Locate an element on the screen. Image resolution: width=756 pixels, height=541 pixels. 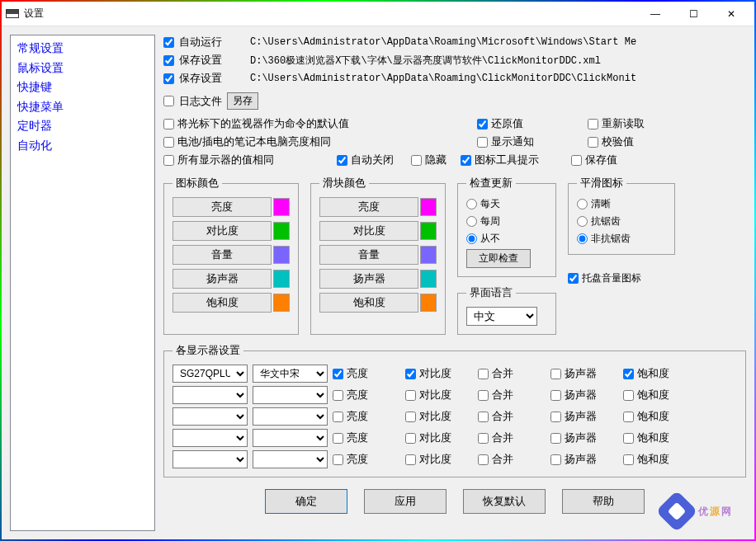
sidebar-item-2: 快捷键 is located at coordinates (83, 87).